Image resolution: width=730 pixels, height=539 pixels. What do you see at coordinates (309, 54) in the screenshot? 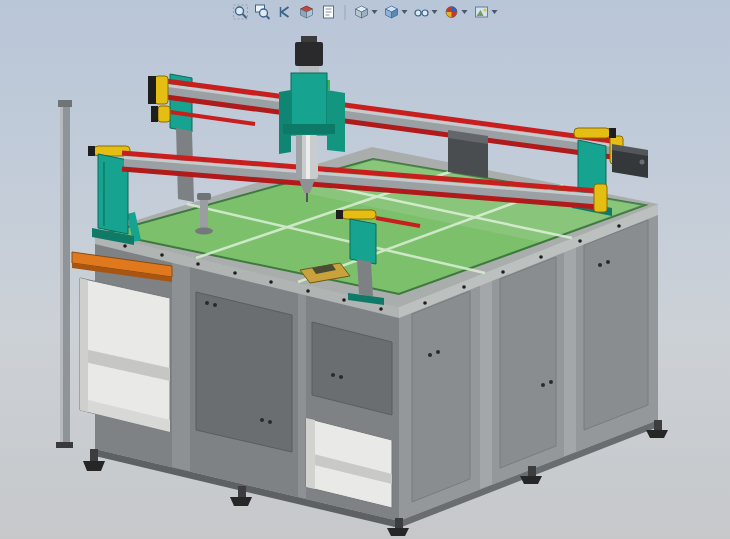
I see `stepper-motor` at bounding box center [309, 54].